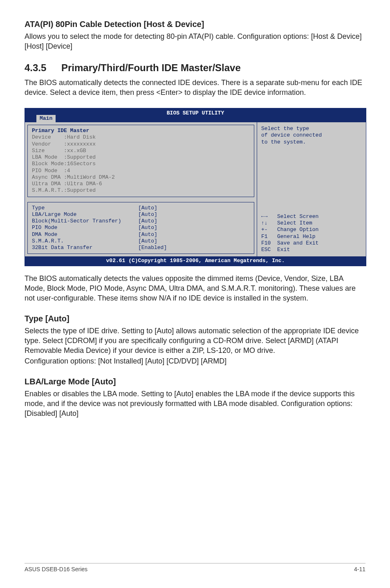 This screenshot has height=588, width=390. I want to click on bios-option-label: Type, so click(85, 208).